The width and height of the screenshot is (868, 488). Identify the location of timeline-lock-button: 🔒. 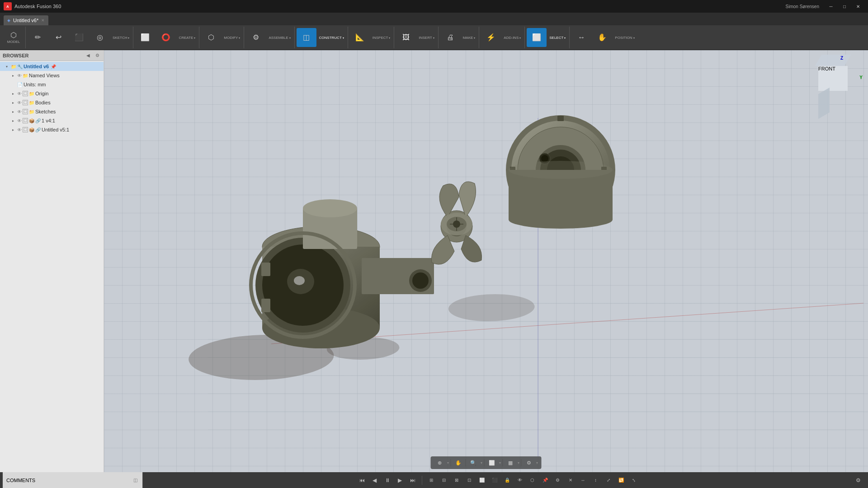
(507, 480).